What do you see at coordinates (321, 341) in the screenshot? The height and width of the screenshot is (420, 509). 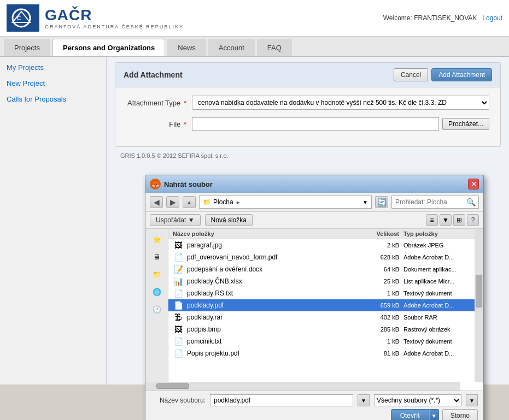 I see `file-item: 📄 pomcinik.txt 1 kB Textový dokument` at bounding box center [321, 341].